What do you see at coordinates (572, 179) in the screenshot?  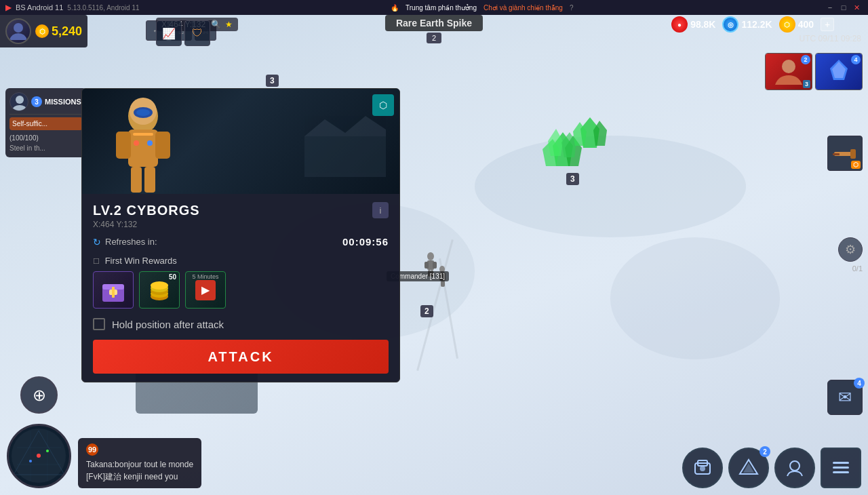 I see `map-badge-mid: 3` at bounding box center [572, 179].